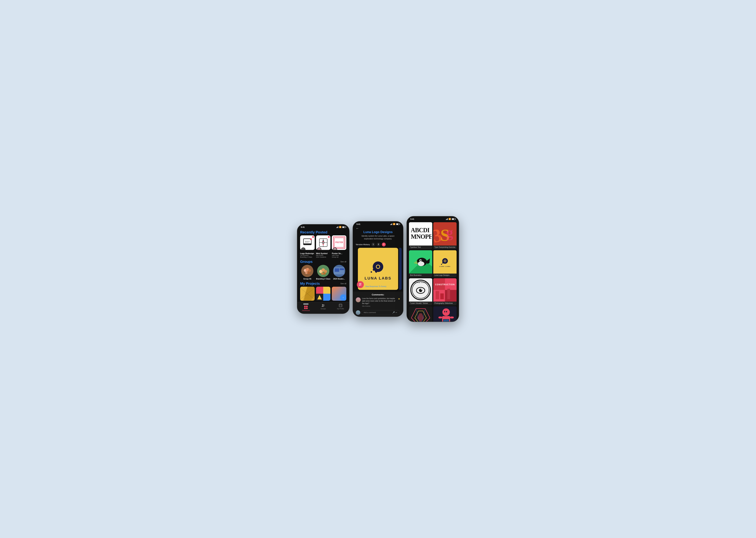  I want to click on thumb-poster: POSTER, so click(339, 242).